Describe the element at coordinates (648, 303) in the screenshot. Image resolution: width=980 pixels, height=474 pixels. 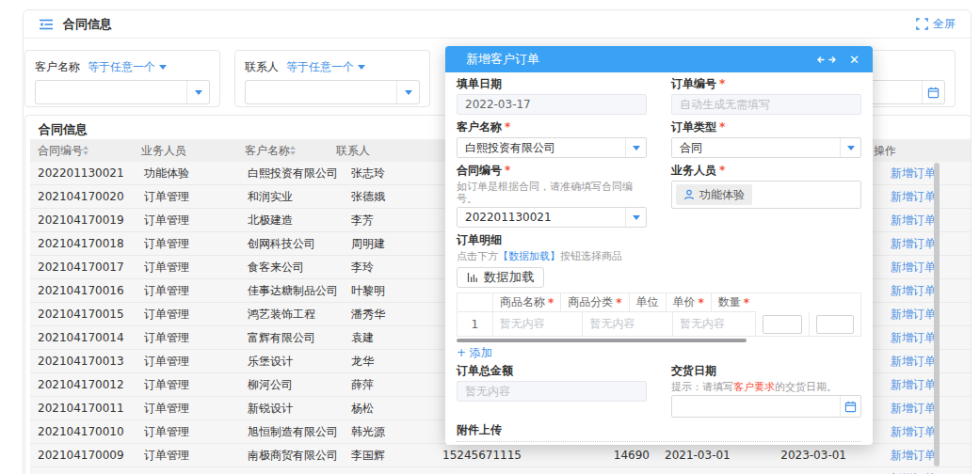
I see `items-header-cell: 单位 *` at that location.